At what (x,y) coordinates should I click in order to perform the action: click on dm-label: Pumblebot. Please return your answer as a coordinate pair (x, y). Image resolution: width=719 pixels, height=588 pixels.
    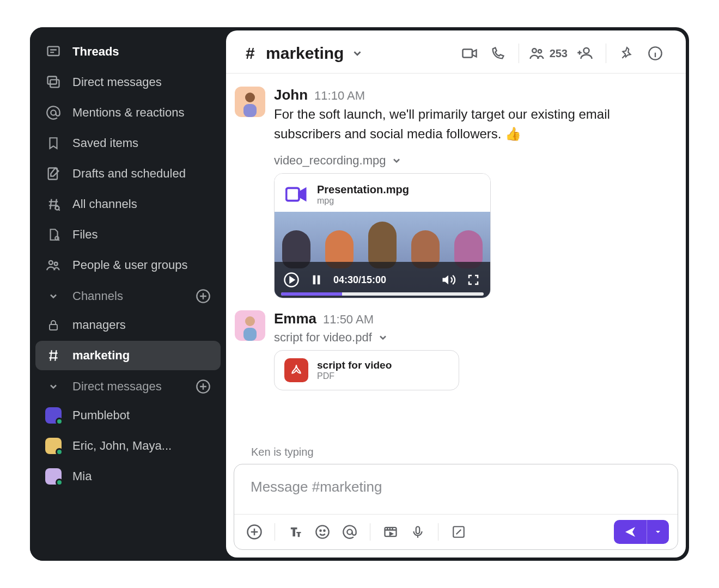
    Looking at the image, I should click on (101, 415).